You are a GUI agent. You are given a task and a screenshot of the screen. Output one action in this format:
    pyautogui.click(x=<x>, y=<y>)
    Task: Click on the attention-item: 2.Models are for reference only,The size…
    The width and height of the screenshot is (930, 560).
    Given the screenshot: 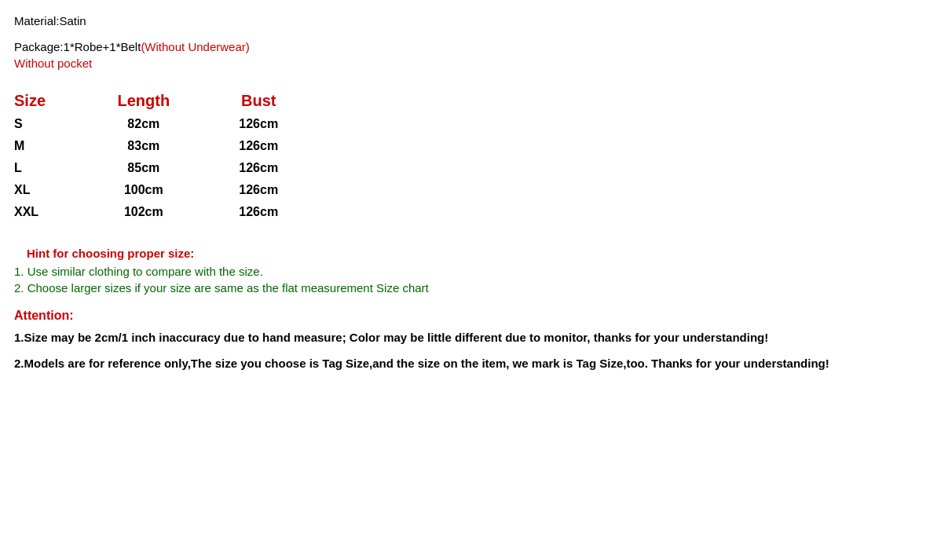 What is the action you would take?
    pyautogui.click(x=465, y=364)
    